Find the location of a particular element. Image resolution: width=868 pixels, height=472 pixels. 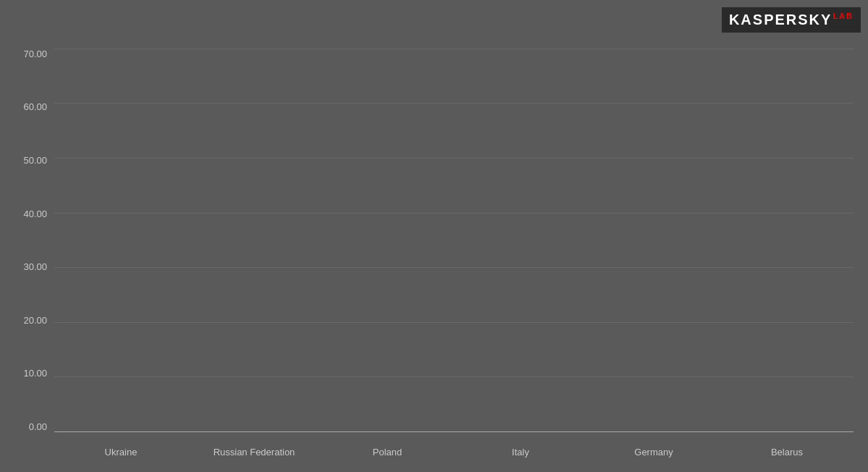

x-label: Poland is located at coordinates (387, 452).